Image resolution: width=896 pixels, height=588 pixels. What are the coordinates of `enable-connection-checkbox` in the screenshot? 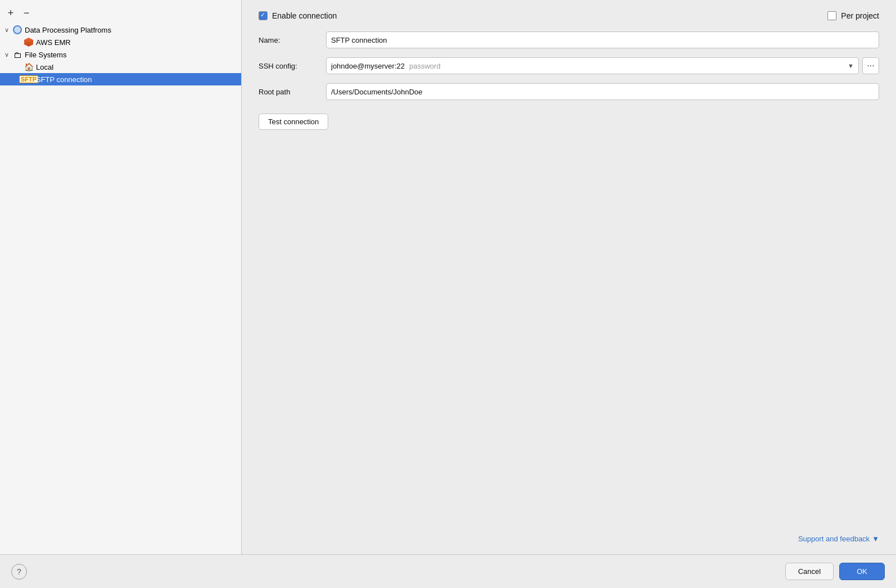 It's located at (263, 16).